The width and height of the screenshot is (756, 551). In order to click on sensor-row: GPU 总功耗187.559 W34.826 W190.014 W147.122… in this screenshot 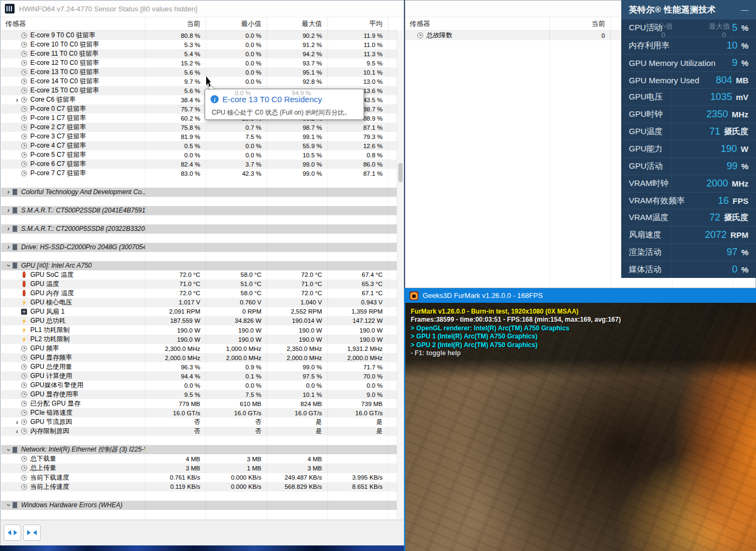, I will do `click(199, 321)`.